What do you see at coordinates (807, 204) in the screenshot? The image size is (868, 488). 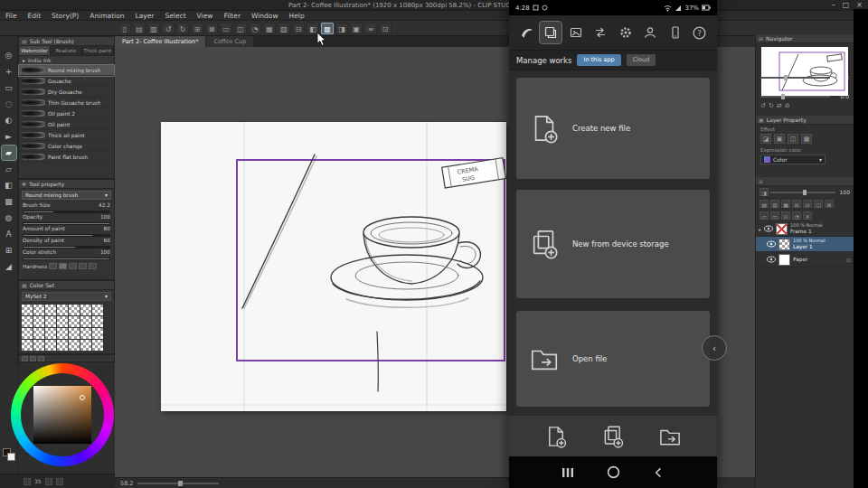 I see `layer-icon: ⊟` at bounding box center [807, 204].